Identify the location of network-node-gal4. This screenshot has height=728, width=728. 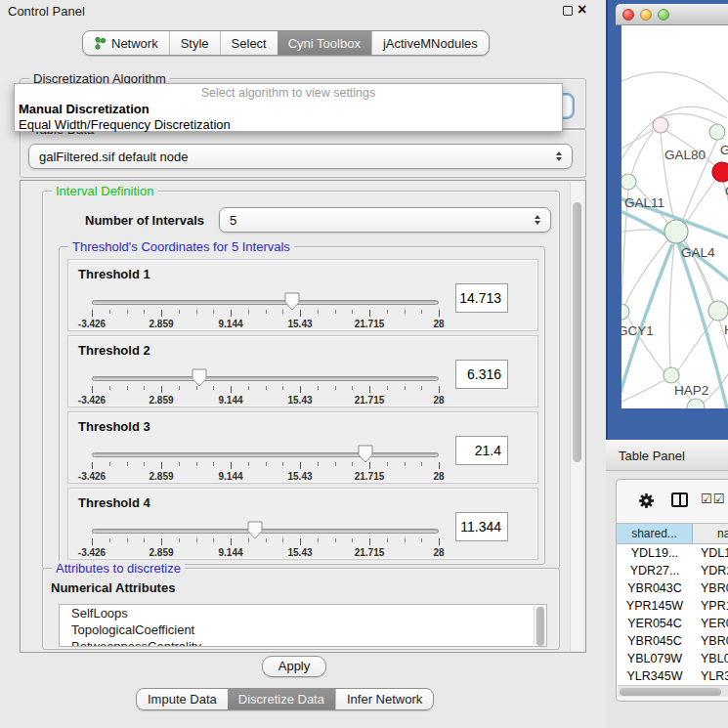
(676, 232).